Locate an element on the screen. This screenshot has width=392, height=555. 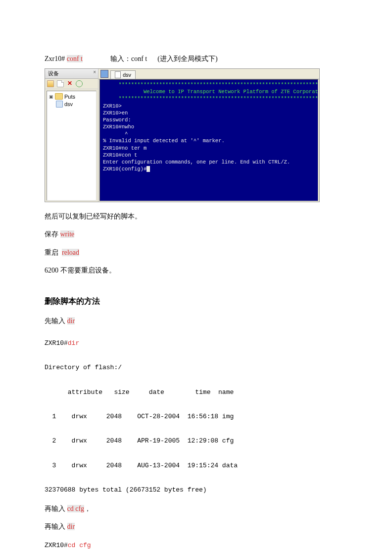
tab-bar: dsv is located at coordinates (209, 74).